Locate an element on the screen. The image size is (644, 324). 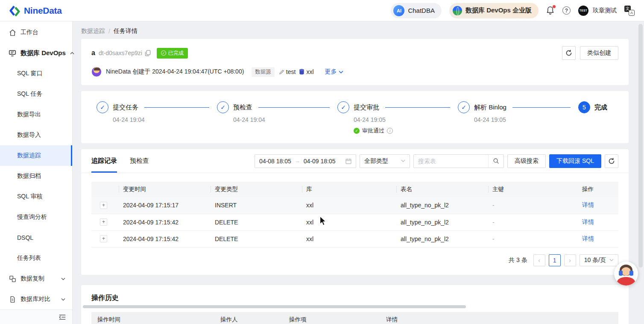
sidebar-footer is located at coordinates (36, 317).